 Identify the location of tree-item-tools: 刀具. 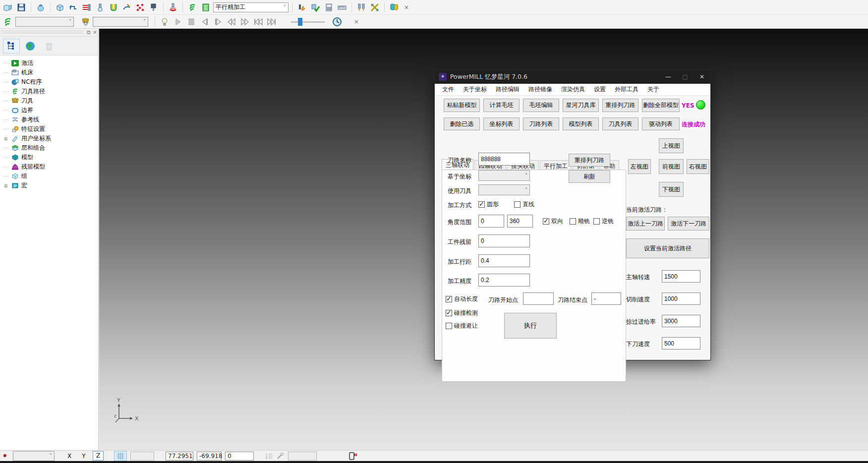
(51, 101).